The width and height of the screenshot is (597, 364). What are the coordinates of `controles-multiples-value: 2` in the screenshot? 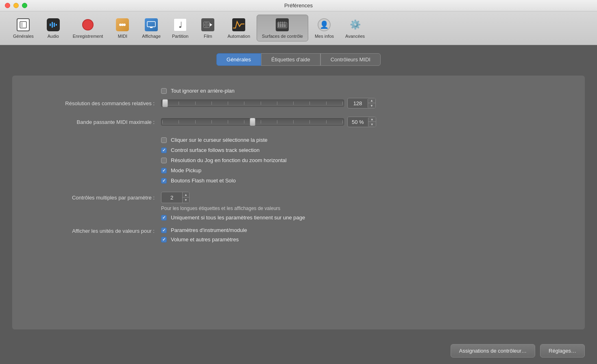 It's located at (172, 197).